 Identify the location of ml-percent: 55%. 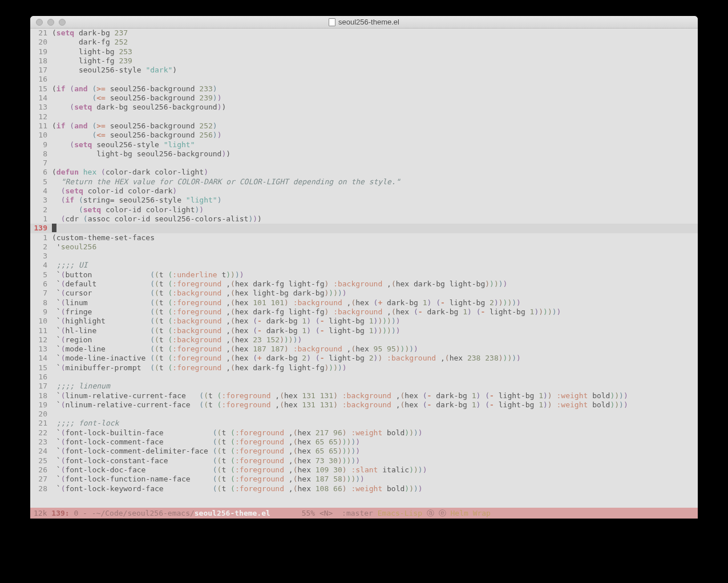
(308, 513).